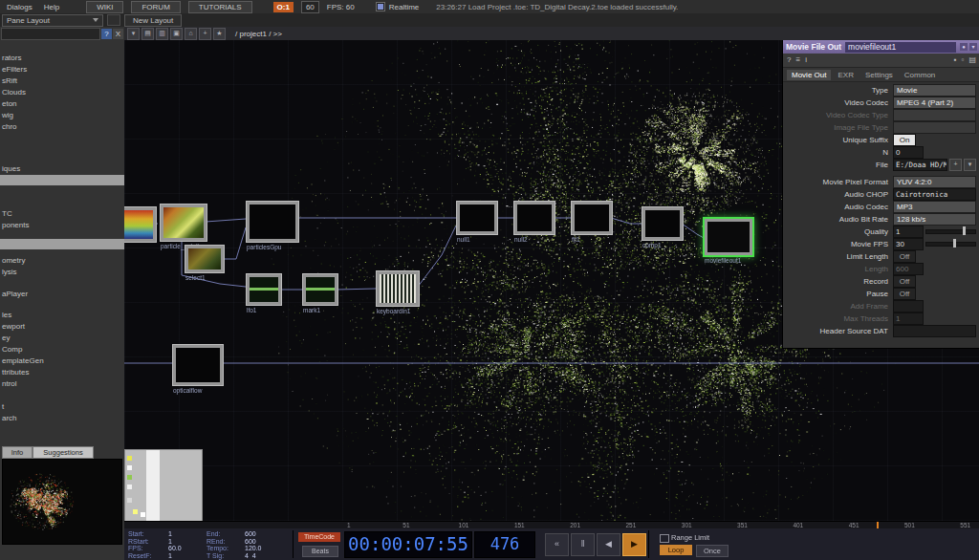 This screenshot has height=560, width=979. I want to click on node-comp1: comp1, so click(663, 224).